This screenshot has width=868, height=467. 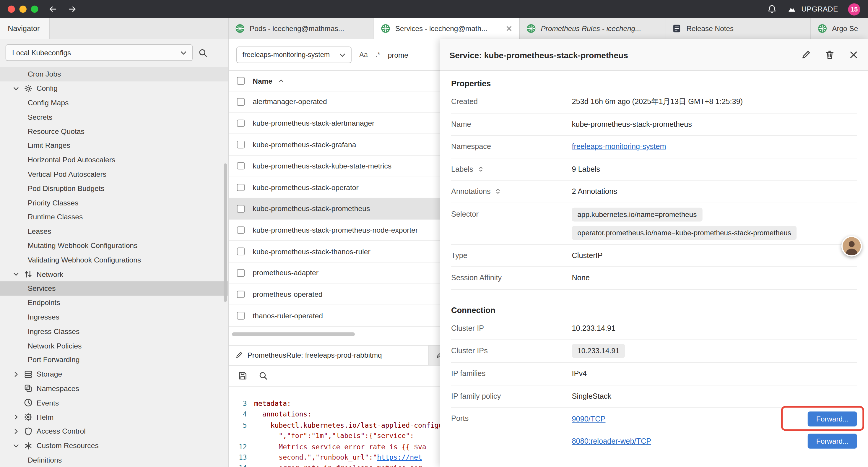 What do you see at coordinates (772, 9) in the screenshot?
I see `notifications-bell-icon` at bounding box center [772, 9].